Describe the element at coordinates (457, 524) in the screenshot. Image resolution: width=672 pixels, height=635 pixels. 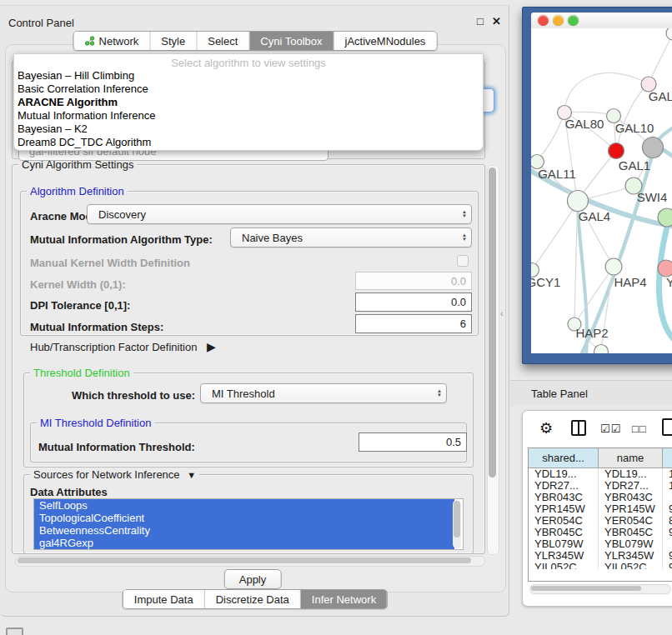
I see `attr-list-scrollbar-track` at that location.